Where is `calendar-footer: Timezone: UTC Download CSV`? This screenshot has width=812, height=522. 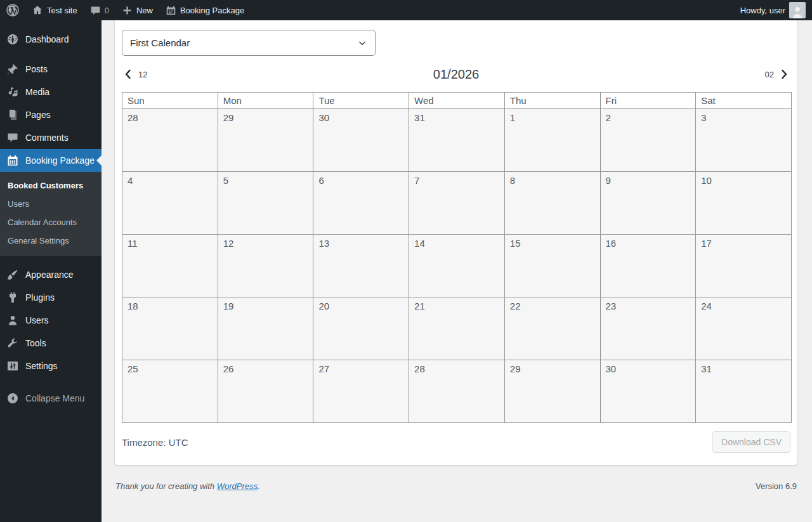 calendar-footer: Timezone: UTC Download CSV is located at coordinates (456, 442).